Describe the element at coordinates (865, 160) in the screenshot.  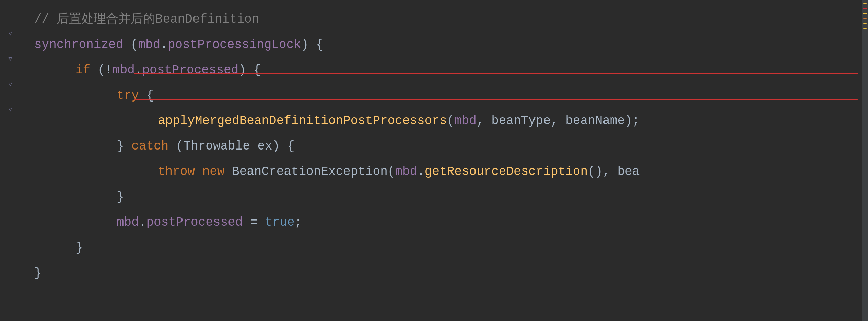
I see `scrollbar-markers` at that location.